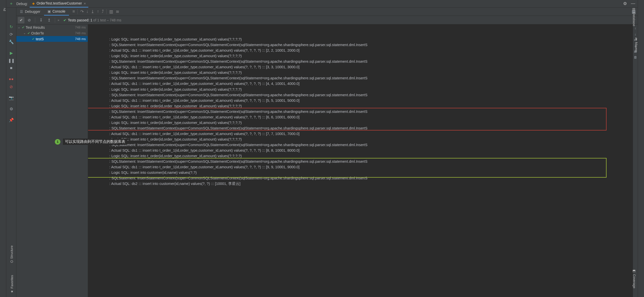 Image resolution: width=644 pixels, height=297 pixels. Describe the element at coordinates (74, 12) in the screenshot. I see `show-execution-icon: ≡` at that location.